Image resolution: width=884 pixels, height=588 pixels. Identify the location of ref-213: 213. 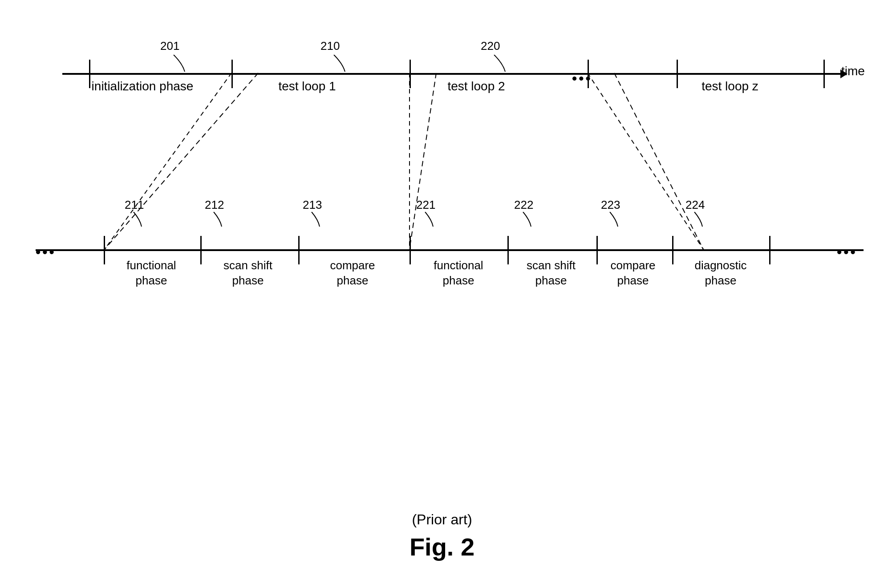
(314, 205).